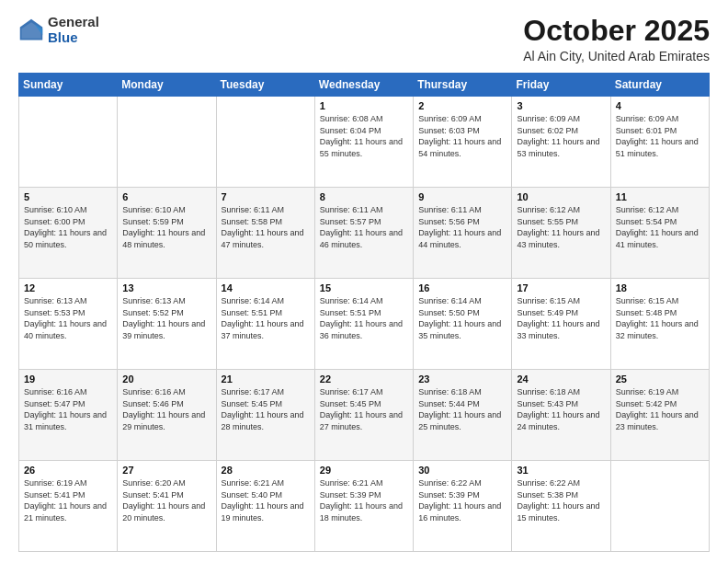 The width and height of the screenshot is (728, 563). I want to click on calendar-cell: 18Sunrise: 6:15 AMSunset: 5:48 PMDayligh…, so click(660, 324).